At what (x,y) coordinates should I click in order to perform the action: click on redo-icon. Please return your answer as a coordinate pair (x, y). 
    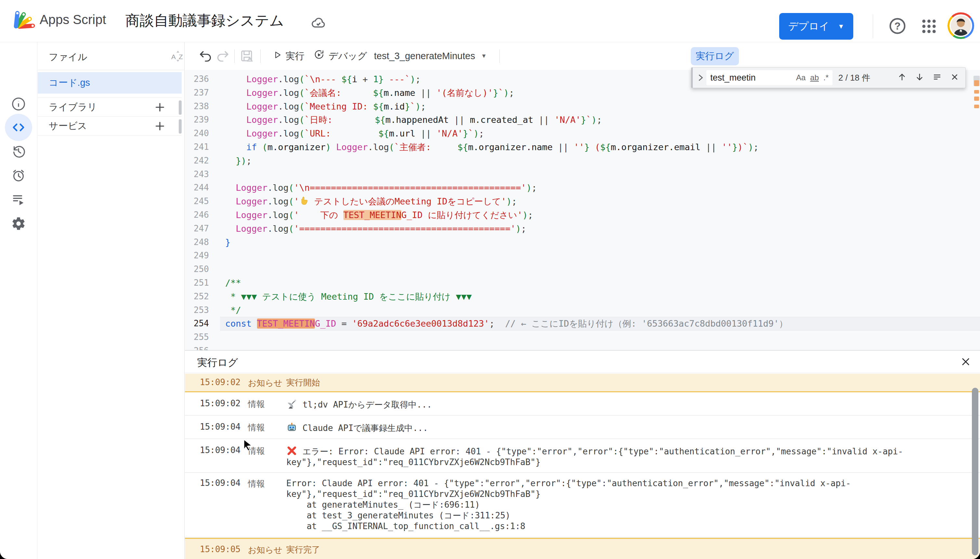
    Looking at the image, I should click on (222, 56).